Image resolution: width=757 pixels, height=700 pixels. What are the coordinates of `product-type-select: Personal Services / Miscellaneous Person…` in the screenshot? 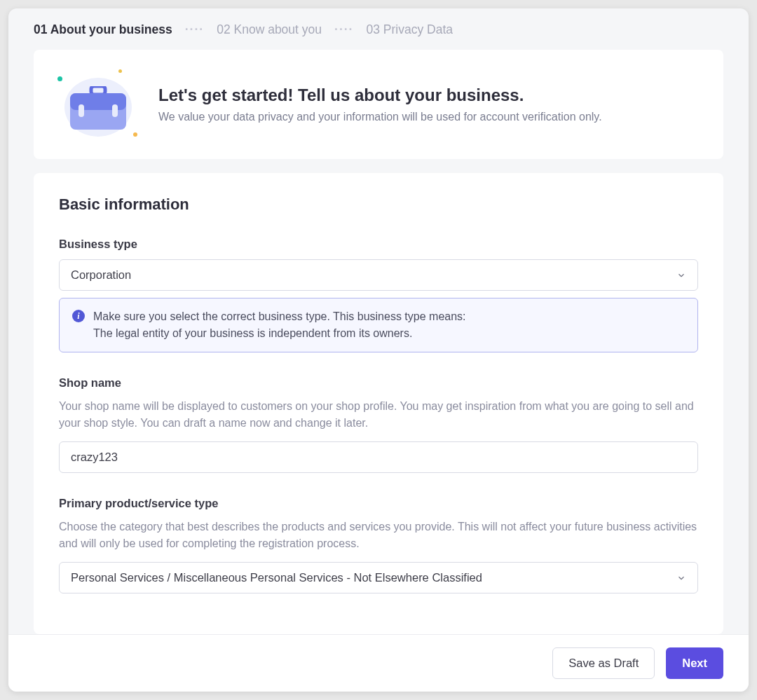 It's located at (378, 577).